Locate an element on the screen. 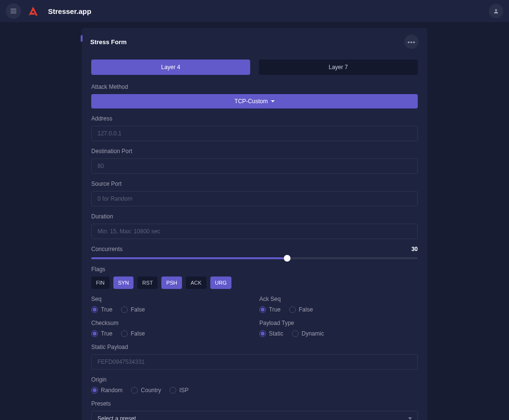  origin-radios-isp: ISP is located at coordinates (179, 390).